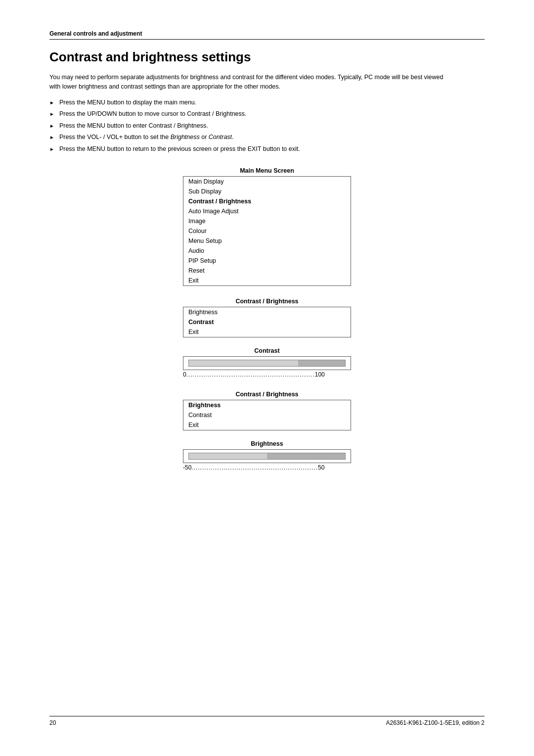 The height and width of the screenshot is (756, 534). What do you see at coordinates (267, 261) in the screenshot?
I see `menu-item-pip-setup: PIP Setup` at bounding box center [267, 261].